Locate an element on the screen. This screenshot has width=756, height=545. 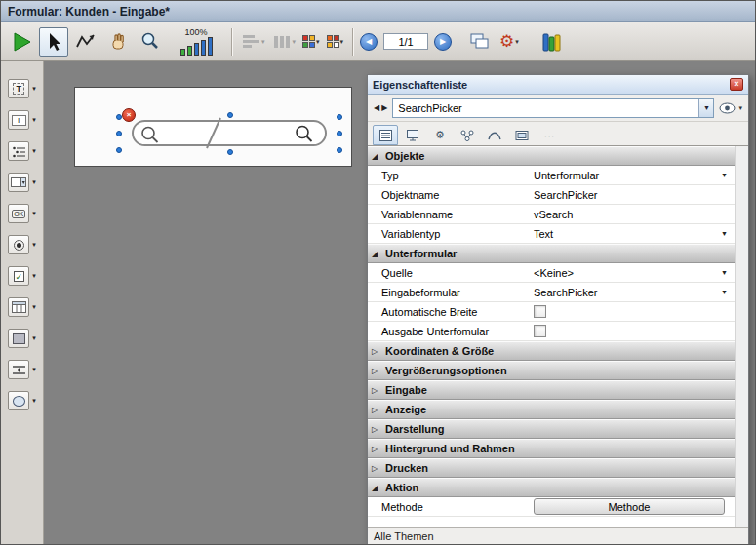
tab-curve is located at coordinates (495, 135).